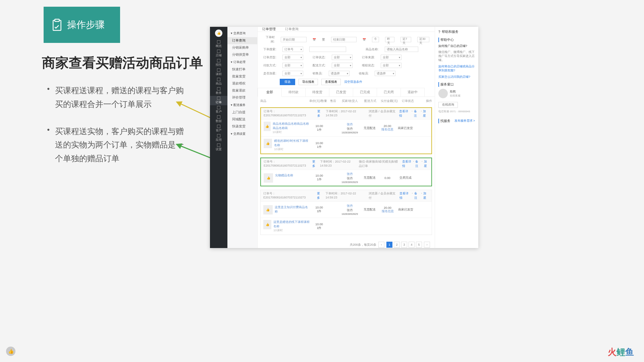  Describe the element at coordinates (284, 176) in the screenshot. I see `product-name: 实物赠品名称` at that location.